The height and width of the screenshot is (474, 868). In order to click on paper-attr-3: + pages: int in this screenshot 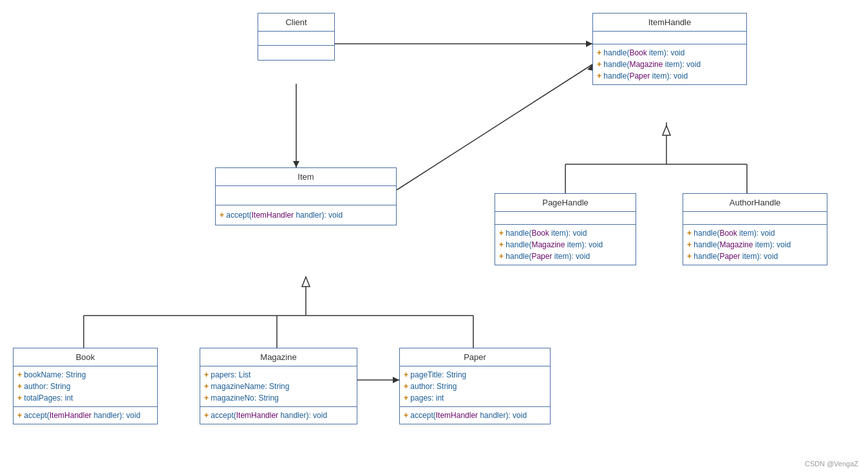, I will do `click(475, 398)`.